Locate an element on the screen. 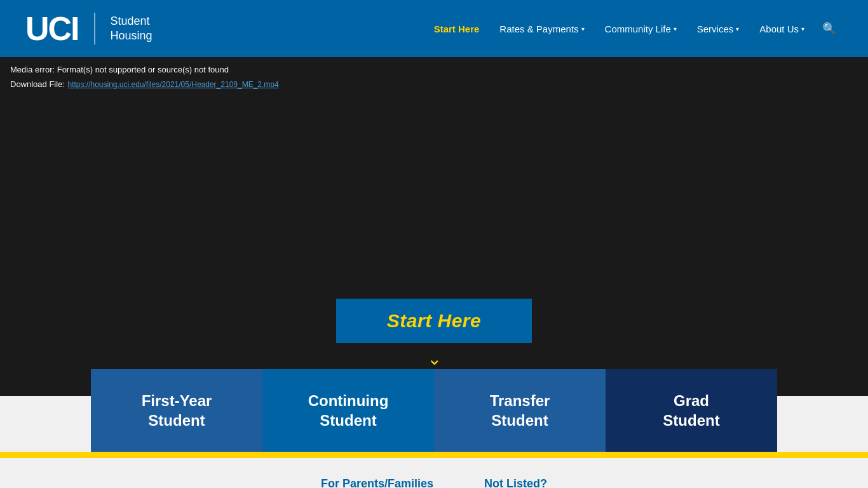  tile-transfer-label: TransferStudent is located at coordinates (520, 410).